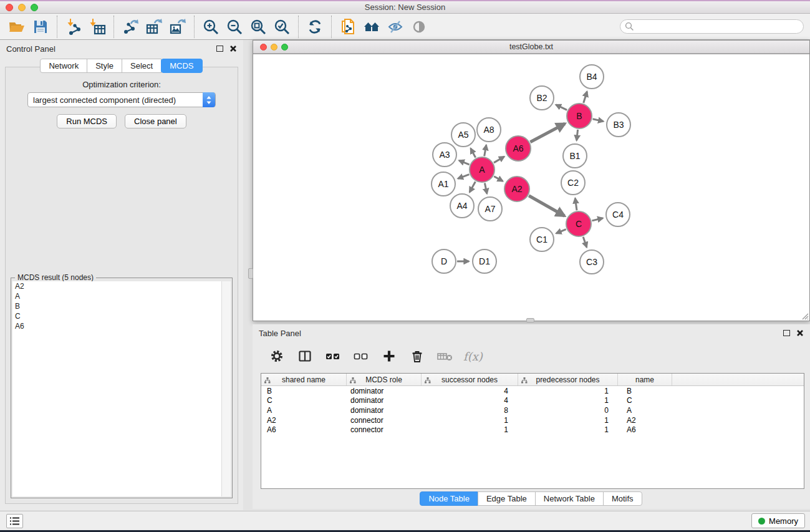 This screenshot has height=532, width=810. Describe the element at coordinates (105, 66) in the screenshot. I see `tab-style: Style` at that location.